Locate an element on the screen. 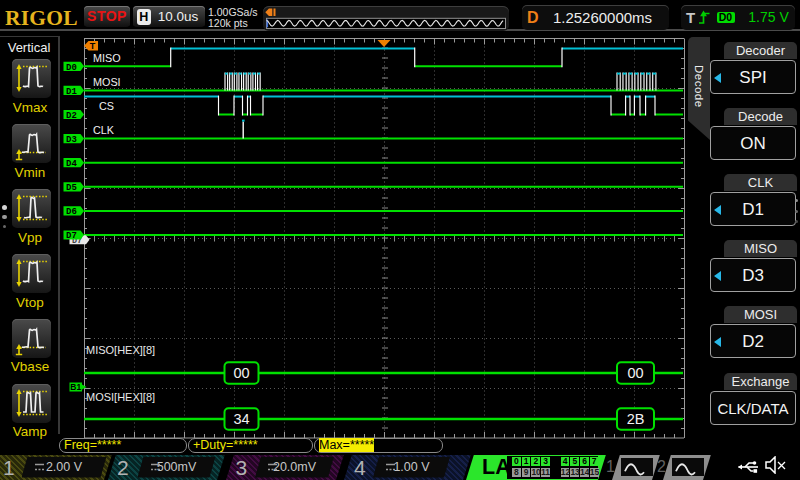 This screenshot has width=800, height=480. svg-text: D1 is located at coordinates (72, 92).